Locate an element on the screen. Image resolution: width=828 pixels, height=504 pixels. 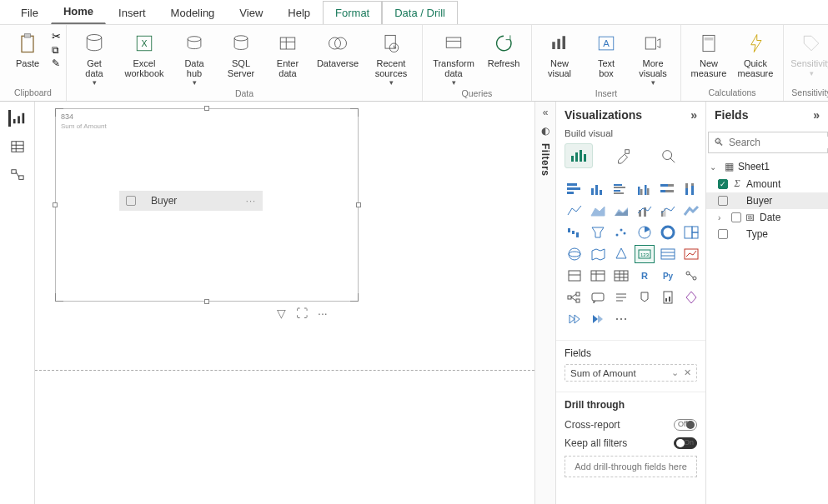
tab-home: Home is located at coordinates (78, 12).